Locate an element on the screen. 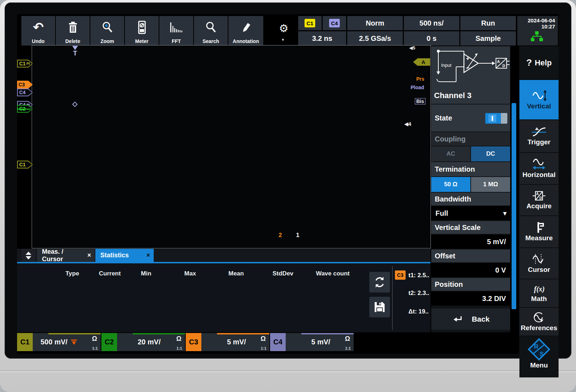 This screenshot has width=576, height=392. termination-50ohm-button: 50 Ω is located at coordinates (451, 184).